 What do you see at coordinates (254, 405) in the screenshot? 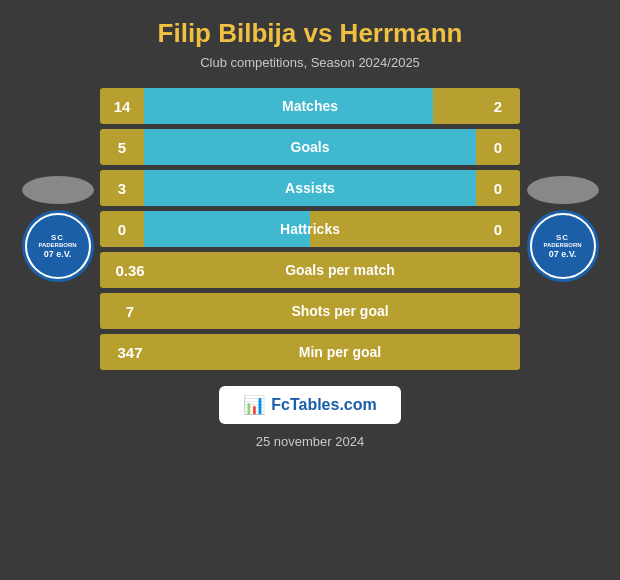
I see `fctables-icon: 📊` at bounding box center [254, 405].